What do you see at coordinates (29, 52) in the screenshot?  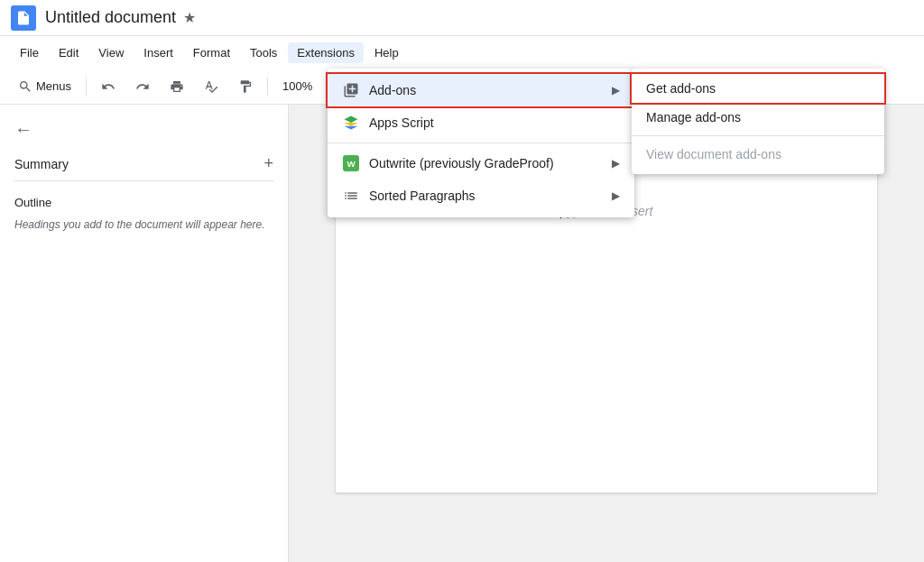 I see `menu-file: File` at bounding box center [29, 52].